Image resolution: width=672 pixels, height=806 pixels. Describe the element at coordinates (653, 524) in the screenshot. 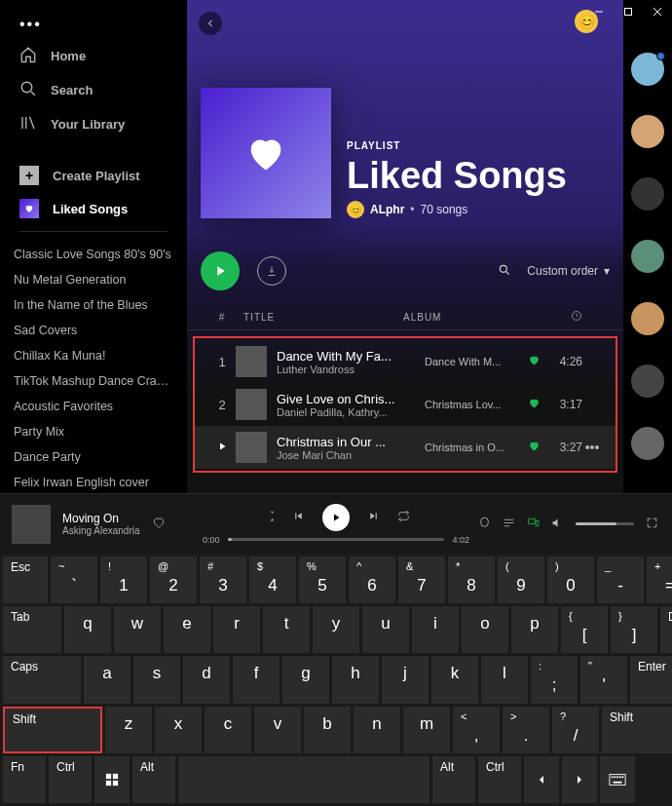

I see `fullscreen-button` at that location.